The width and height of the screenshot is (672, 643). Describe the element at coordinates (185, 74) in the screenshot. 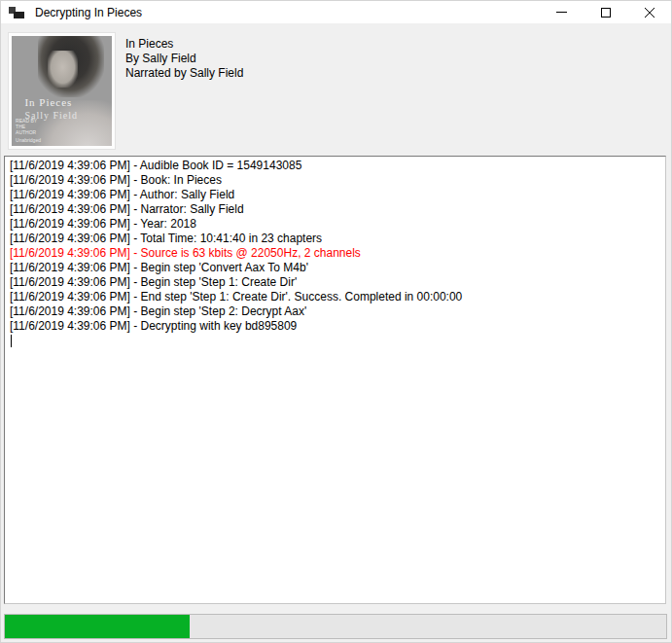

I see `book-narrator: Narrated by Sally Field` at that location.